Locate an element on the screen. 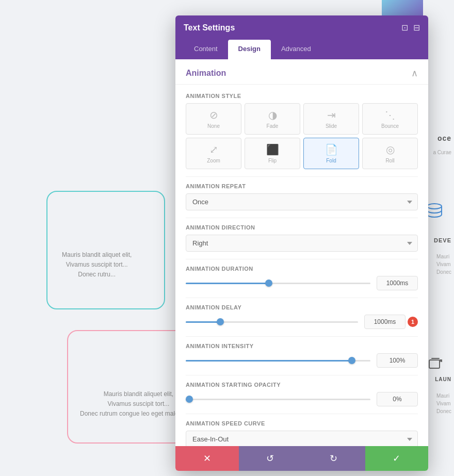 The height and width of the screenshot is (476, 454). anim-fade-label: Fade is located at coordinates (272, 126).